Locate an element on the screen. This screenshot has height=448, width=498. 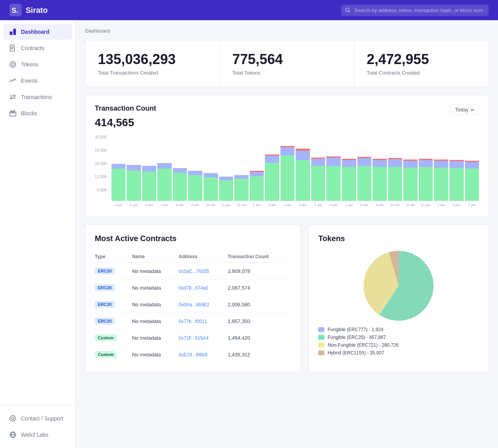
table-row: Custom No metadata 0xE29...6f6b8 1,435,3… is located at coordinates (193, 355).